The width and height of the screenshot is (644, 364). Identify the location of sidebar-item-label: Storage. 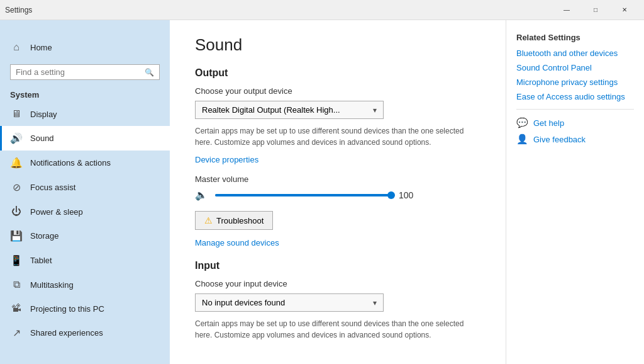
(45, 236).